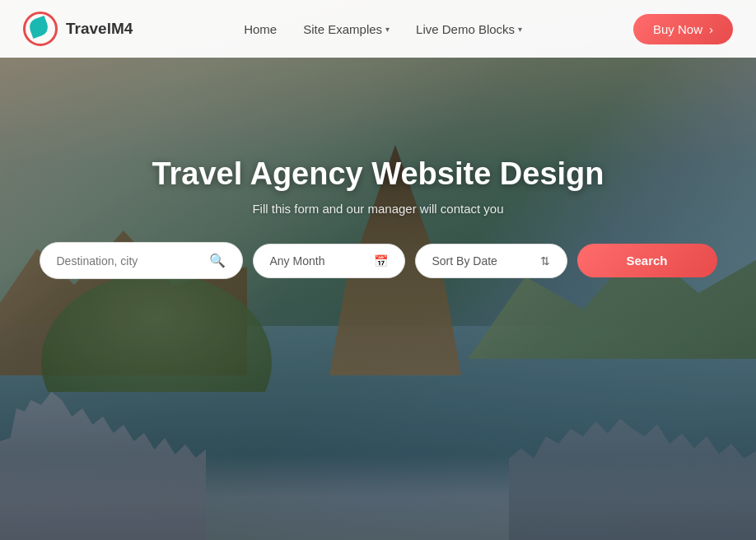  I want to click on nav-link-live-demo: Live Demo Blocks ▾, so click(469, 30).